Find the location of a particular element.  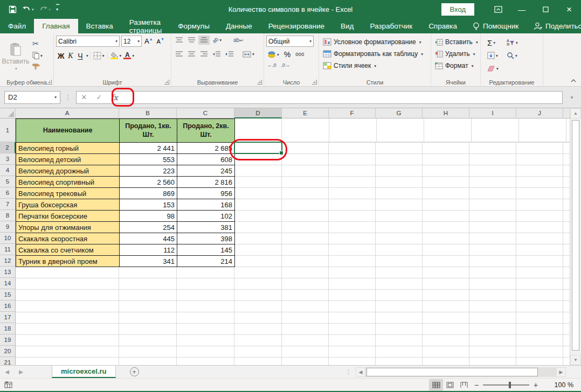

increase-font-icon: А▲ is located at coordinates (149, 41).